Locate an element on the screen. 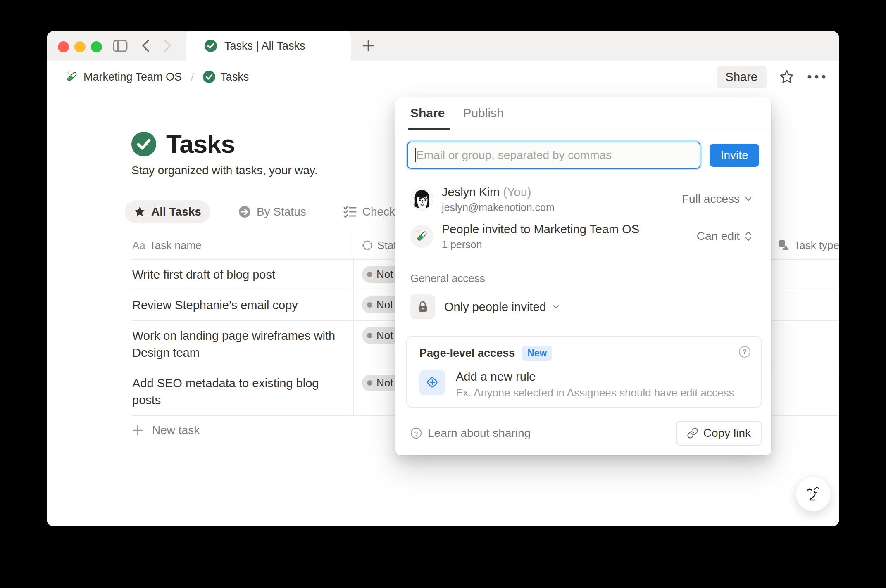 The width and height of the screenshot is (886, 588). access-dropdown-full-access: Full access is located at coordinates (717, 199).